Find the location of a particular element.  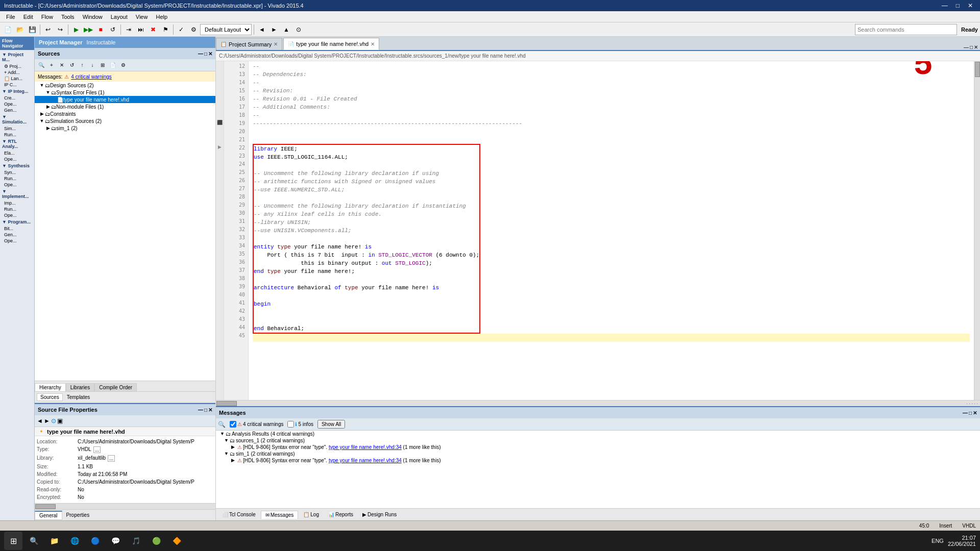

tree-item-design-sources: ▼ 🗂 Design Sources (2) is located at coordinates (125, 85).